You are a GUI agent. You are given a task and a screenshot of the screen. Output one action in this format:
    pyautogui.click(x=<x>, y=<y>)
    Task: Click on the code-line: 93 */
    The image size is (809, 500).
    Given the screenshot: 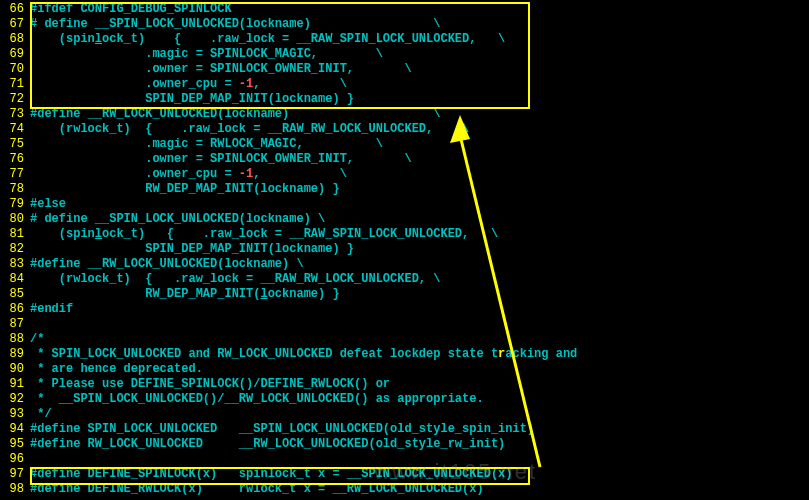 What is the action you would take?
    pyautogui.click(x=404, y=414)
    